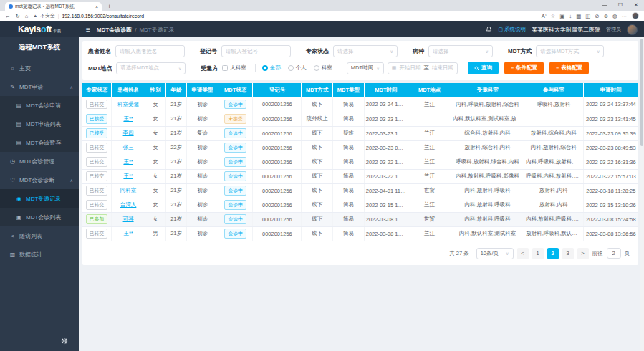  I want to click on sidebar-item-mdt-consult-list: ▣MDT会诊列表, so click(39, 217).